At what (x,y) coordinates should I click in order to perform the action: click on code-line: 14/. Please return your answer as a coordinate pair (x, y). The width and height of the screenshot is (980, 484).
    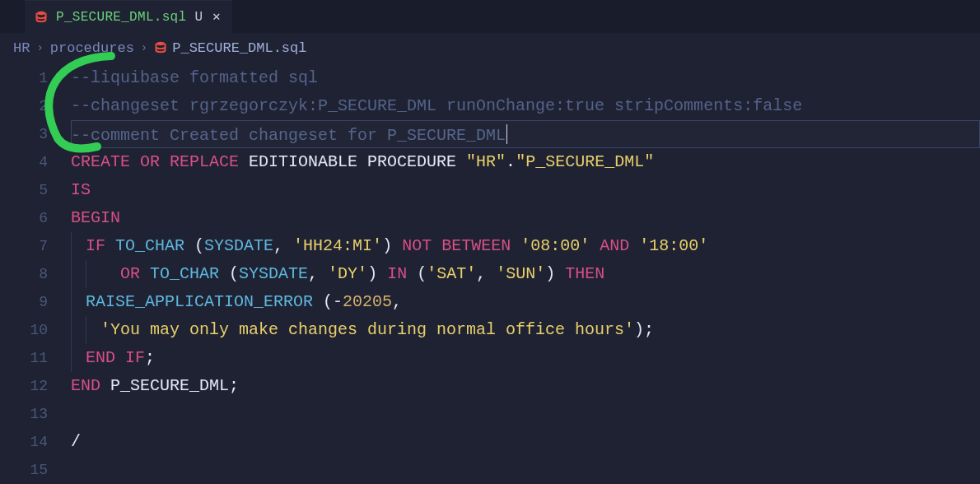
    Looking at the image, I should click on (490, 442).